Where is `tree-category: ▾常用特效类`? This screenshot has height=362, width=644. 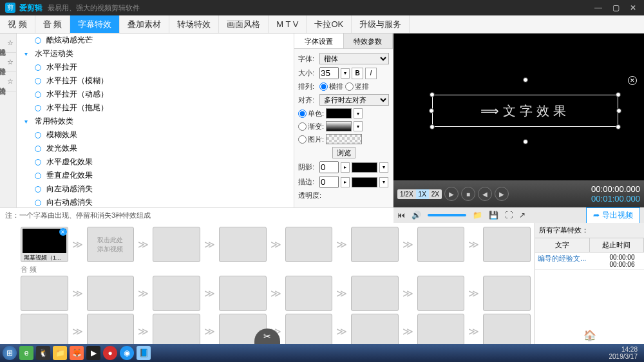
tree-category: ▾常用特效类 is located at coordinates (155, 121).